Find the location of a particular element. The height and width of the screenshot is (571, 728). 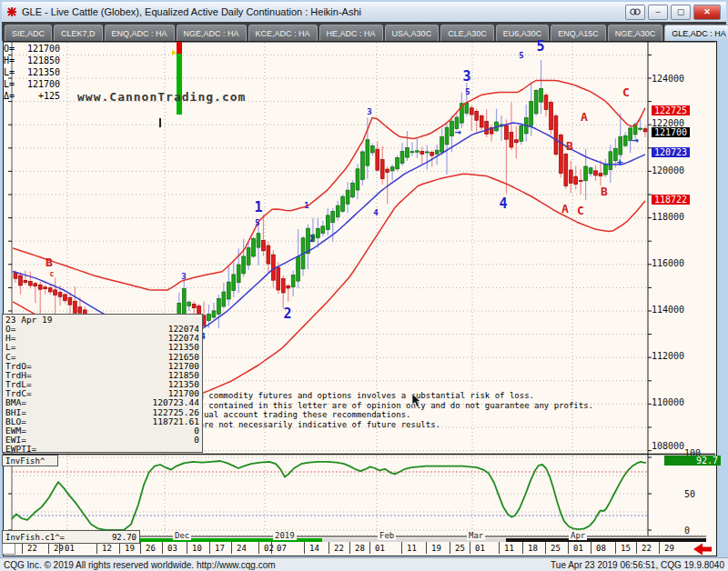

annotation-wave-red-lg: C is located at coordinates (626, 93).